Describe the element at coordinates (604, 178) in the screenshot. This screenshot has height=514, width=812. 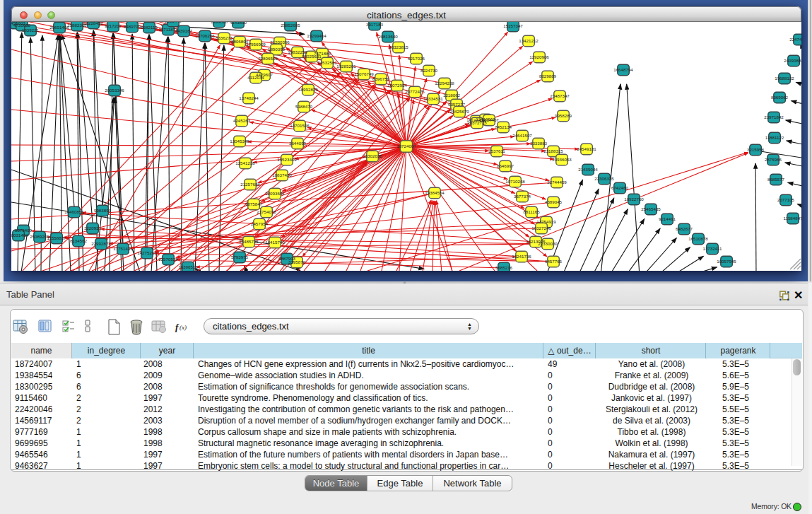
I see `svg-text: 22306335` at that location.